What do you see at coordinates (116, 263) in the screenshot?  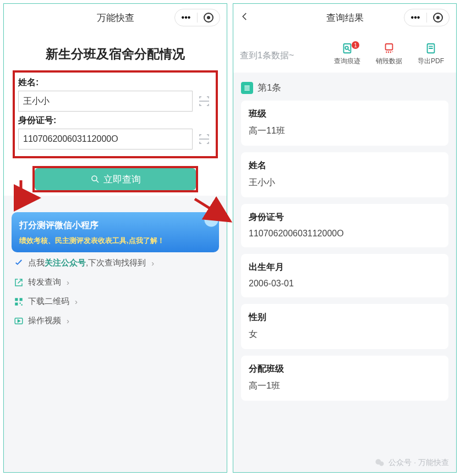 I see `follow-link: 点我关注公众号,下次查询找得到 ›` at bounding box center [116, 263].